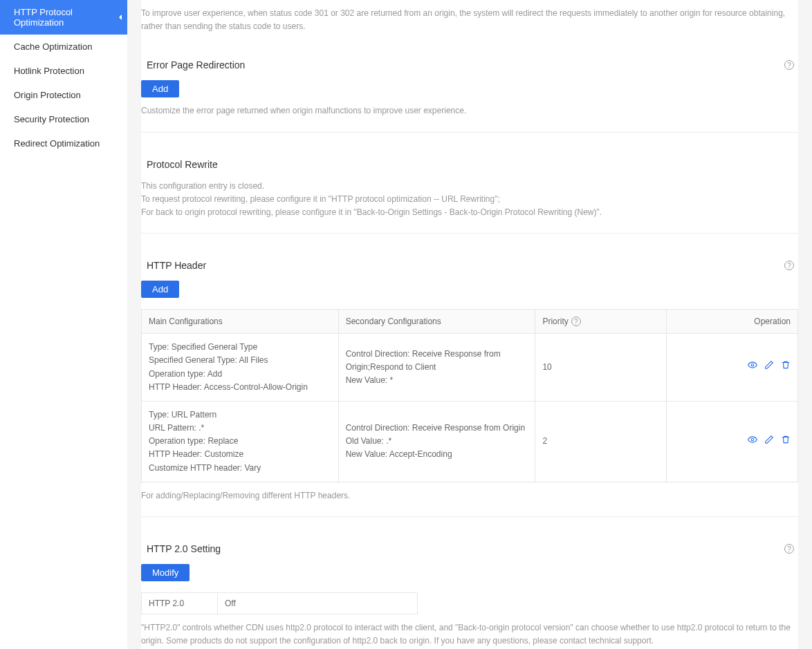 The height and width of the screenshot is (649, 812). What do you see at coordinates (64, 70) in the screenshot?
I see `sidebar-item-hotlink: Hotlink Protection` at bounding box center [64, 70].